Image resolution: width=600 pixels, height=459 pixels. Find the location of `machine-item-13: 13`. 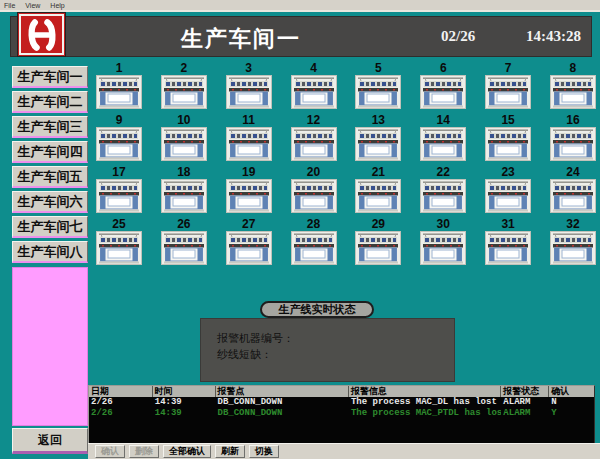

machine-item-13: 13 is located at coordinates (378, 138).